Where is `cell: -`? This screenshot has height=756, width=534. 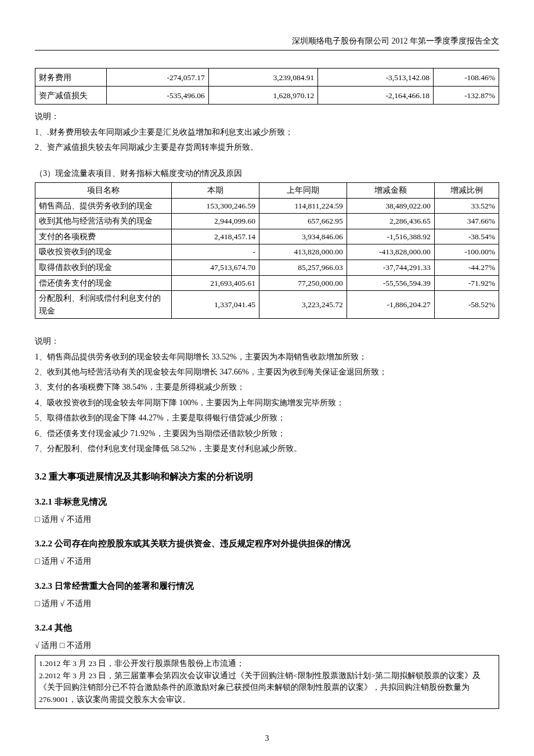 cell: - is located at coordinates (216, 252).